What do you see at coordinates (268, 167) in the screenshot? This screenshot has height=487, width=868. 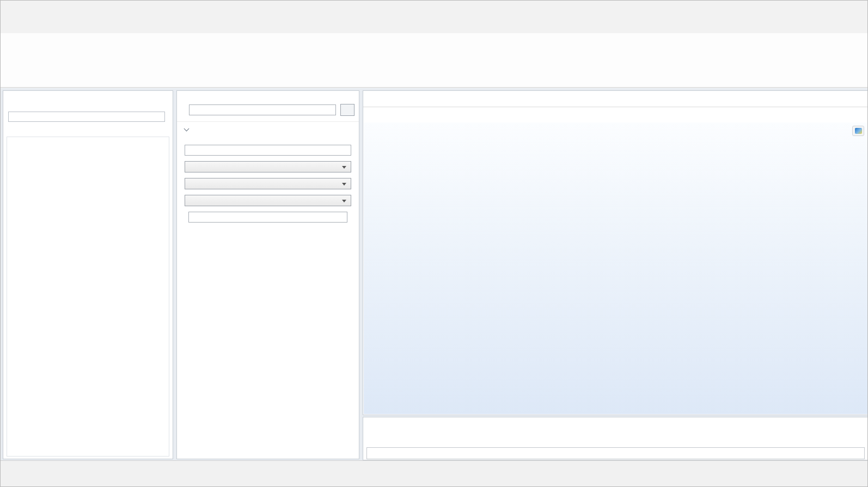 I see `conductor-model-select` at bounding box center [268, 167].